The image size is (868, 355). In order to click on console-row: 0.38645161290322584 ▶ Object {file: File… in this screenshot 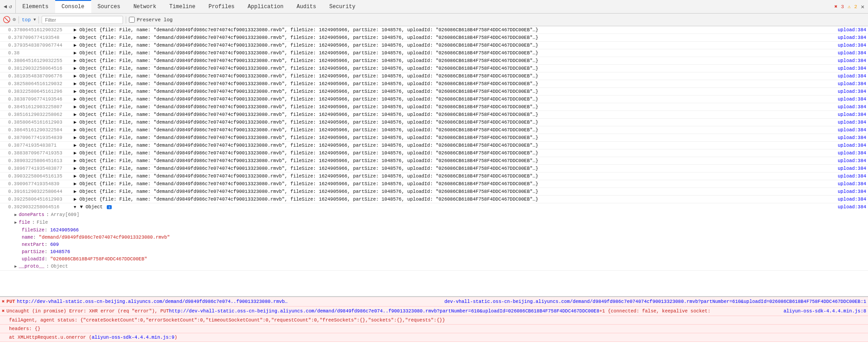, I will do `click(434, 130)`.